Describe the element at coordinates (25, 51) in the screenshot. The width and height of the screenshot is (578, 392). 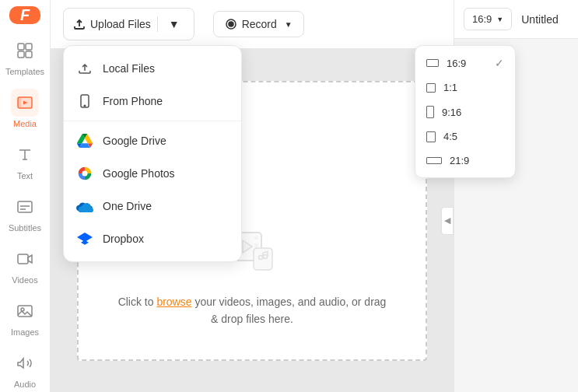
I see `templates-icon-wrap` at that location.